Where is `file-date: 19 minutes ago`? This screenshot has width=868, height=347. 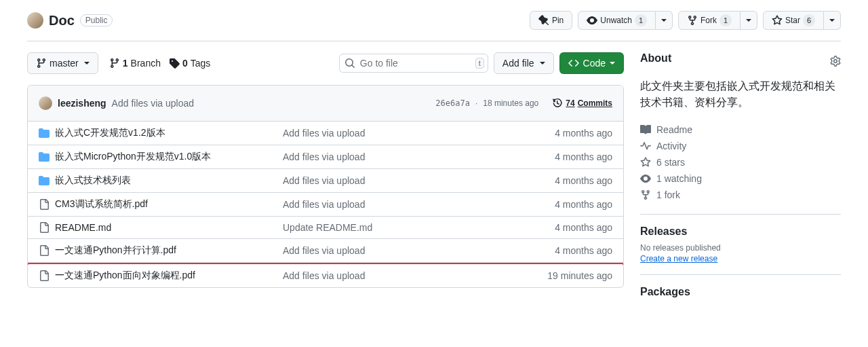 file-date: 19 minutes ago is located at coordinates (572, 276).